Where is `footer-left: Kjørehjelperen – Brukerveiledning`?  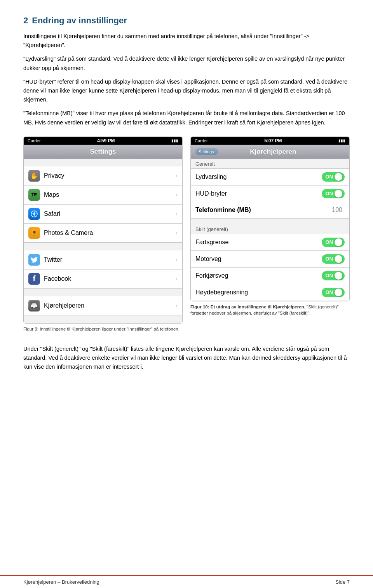 footer-left: Kjørehjelperen – Brukerveiledning is located at coordinates (61, 582).